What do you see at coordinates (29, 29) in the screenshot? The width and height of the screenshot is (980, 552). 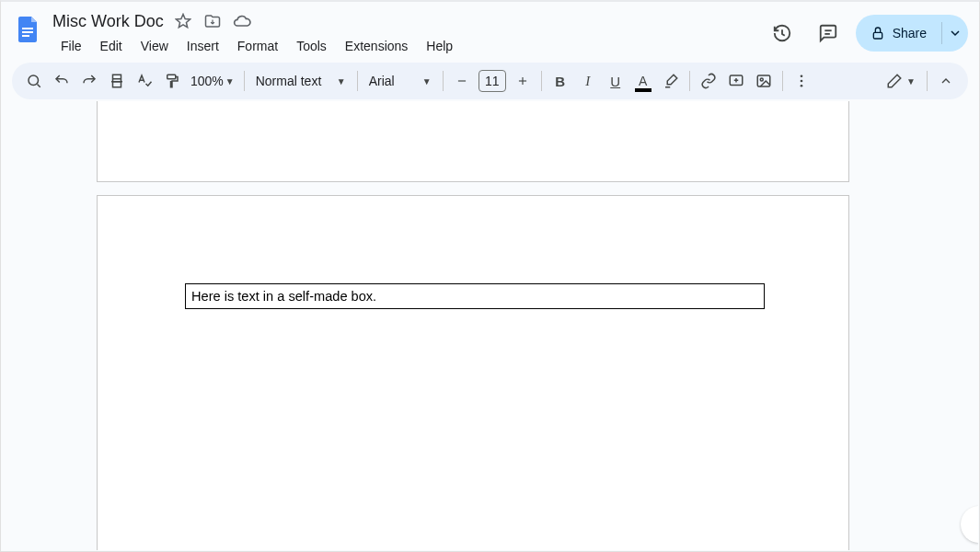 I see `docs-logo-icon` at bounding box center [29, 29].